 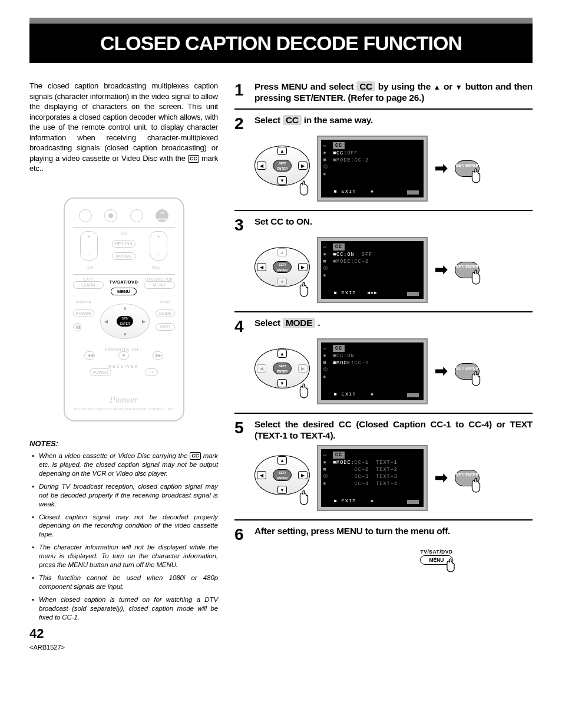 I want to click on step-number: 4, so click(x=244, y=326).